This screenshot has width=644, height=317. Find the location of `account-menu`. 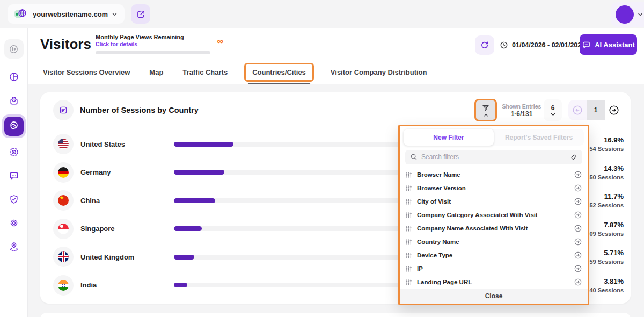

account-menu is located at coordinates (627, 15).